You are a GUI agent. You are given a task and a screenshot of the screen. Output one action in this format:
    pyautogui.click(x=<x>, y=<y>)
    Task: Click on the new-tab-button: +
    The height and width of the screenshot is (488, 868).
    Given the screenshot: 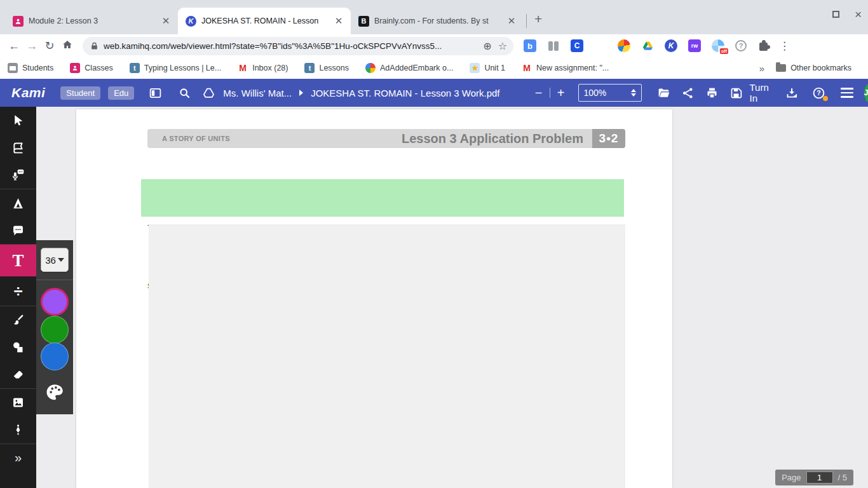 What is the action you would take?
    pyautogui.click(x=538, y=19)
    